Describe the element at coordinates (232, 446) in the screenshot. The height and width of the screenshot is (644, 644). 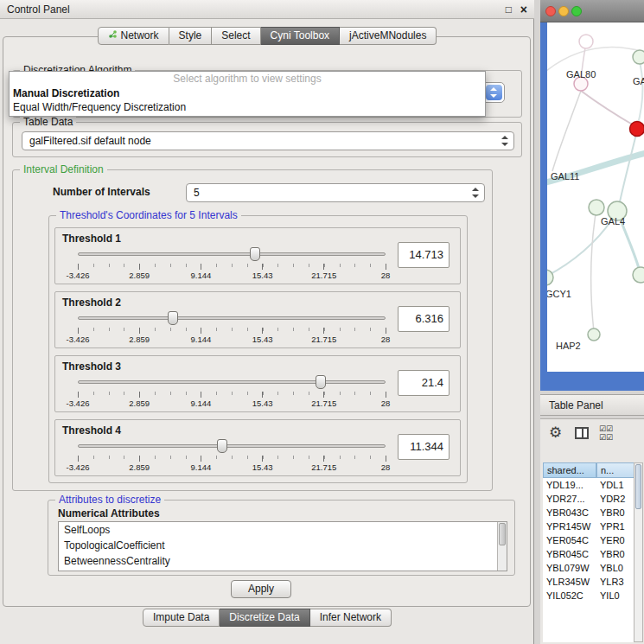
I see `threshold-4-slider` at that location.